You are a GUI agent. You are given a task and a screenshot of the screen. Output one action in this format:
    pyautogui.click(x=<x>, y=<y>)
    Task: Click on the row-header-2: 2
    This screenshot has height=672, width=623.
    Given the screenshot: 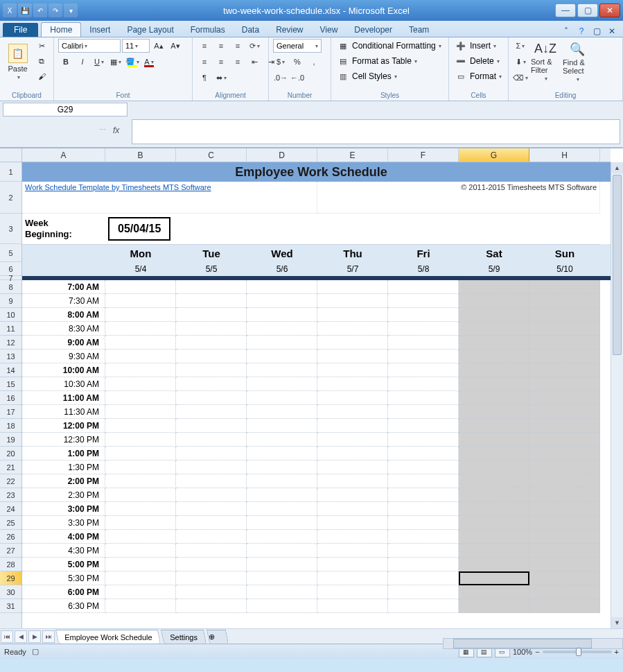 What is the action you would take?
    pyautogui.click(x=11, y=198)
    